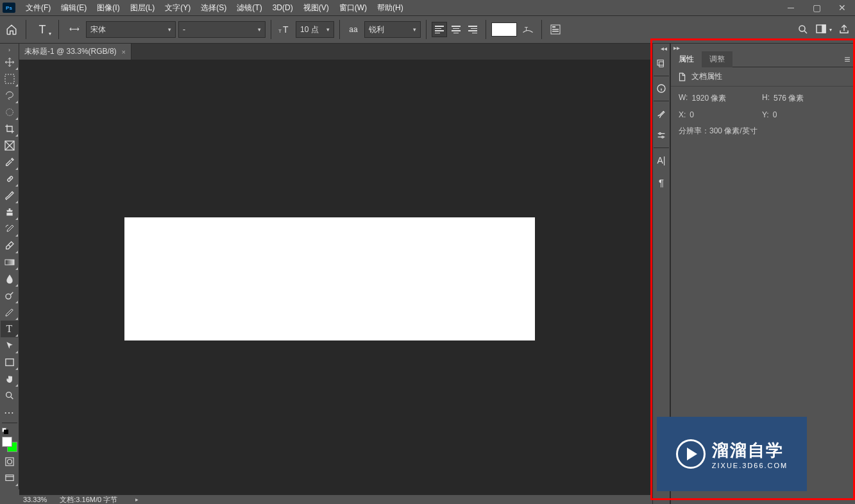  I want to click on quickmask-button, so click(10, 462).